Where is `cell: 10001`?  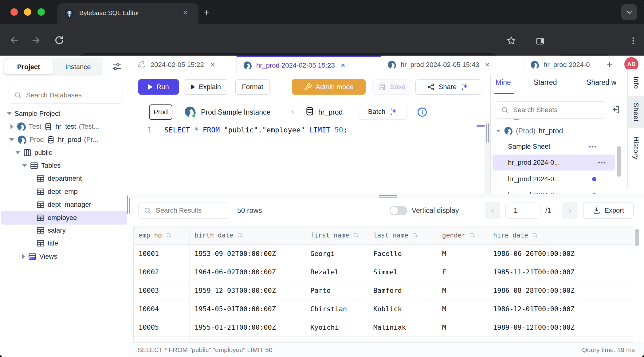
cell: 10001 is located at coordinates (162, 254).